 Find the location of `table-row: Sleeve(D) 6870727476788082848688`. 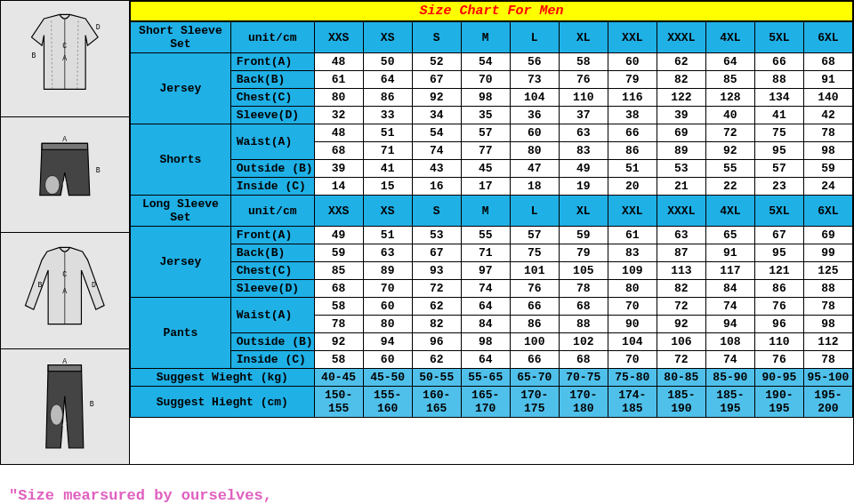

table-row: Sleeve(D) 6870727476788082848688 is located at coordinates (492, 289).